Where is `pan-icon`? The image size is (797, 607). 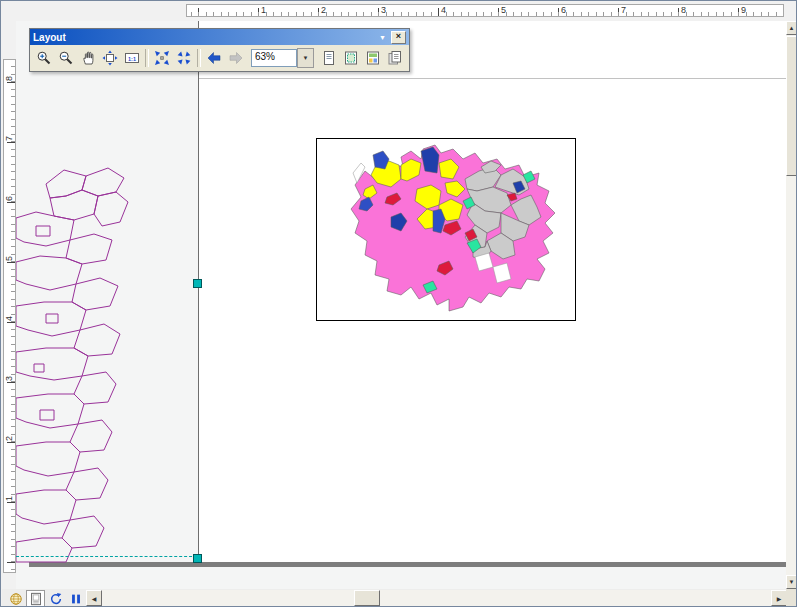
pan-icon is located at coordinates (88, 58).